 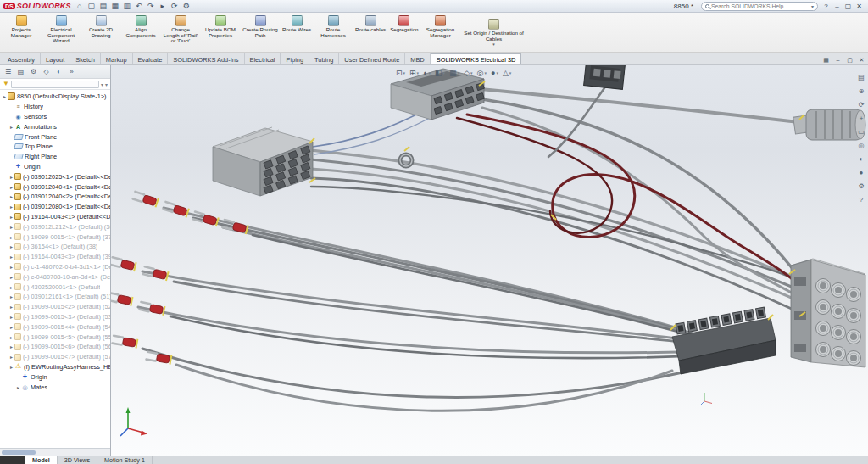 I want to click on new-document-icon: ▢, so click(x=92, y=6).